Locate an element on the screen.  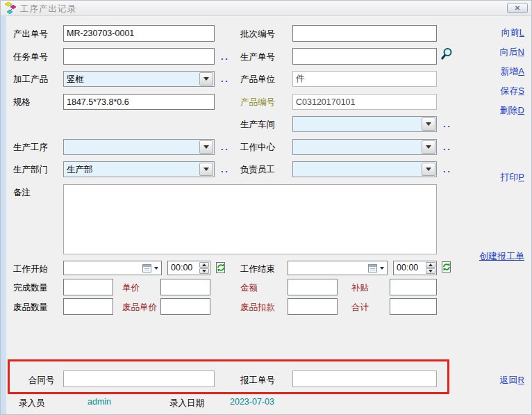
nav-prev-mnemonic: L is located at coordinates (522, 32).